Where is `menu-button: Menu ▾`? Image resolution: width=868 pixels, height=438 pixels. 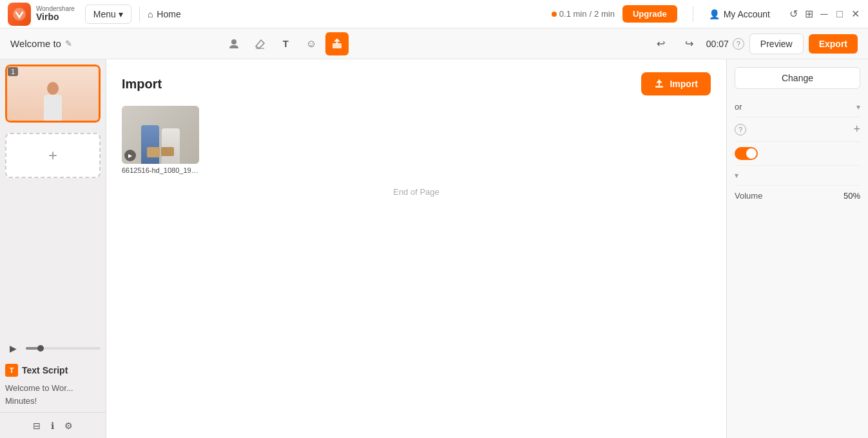 menu-button: Menu ▾ is located at coordinates (108, 14).